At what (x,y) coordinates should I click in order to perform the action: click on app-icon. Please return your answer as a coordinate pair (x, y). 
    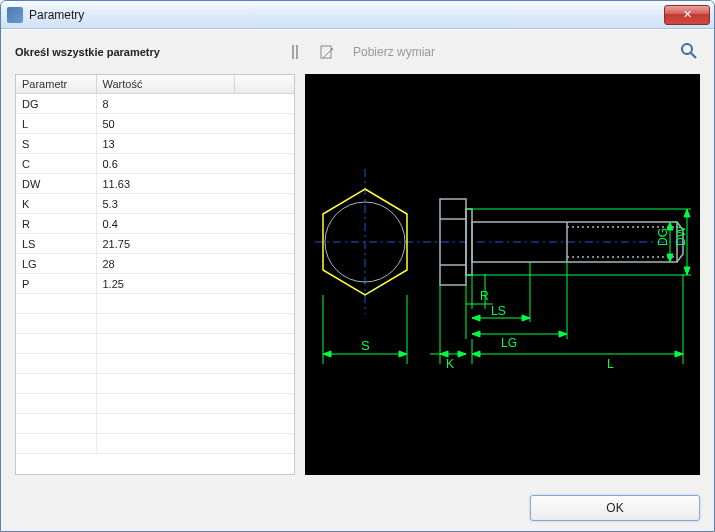
    Looking at the image, I should click on (15, 15).